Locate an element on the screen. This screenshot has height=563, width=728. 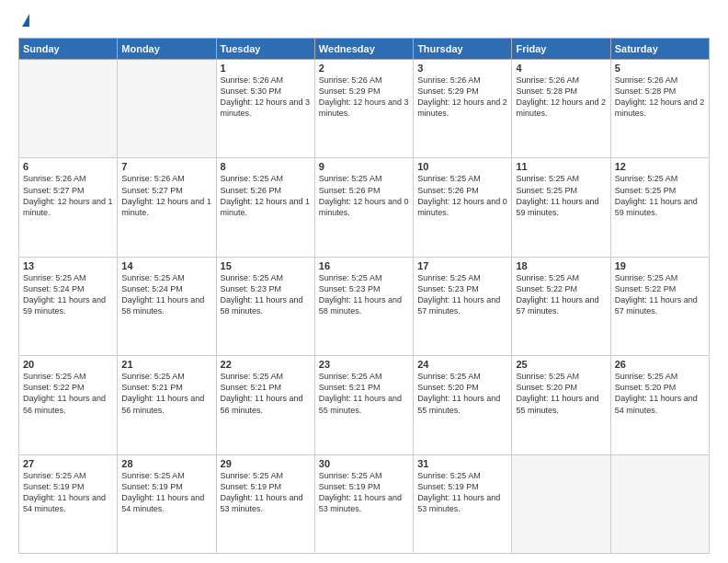
day-number: 19 is located at coordinates (660, 266).